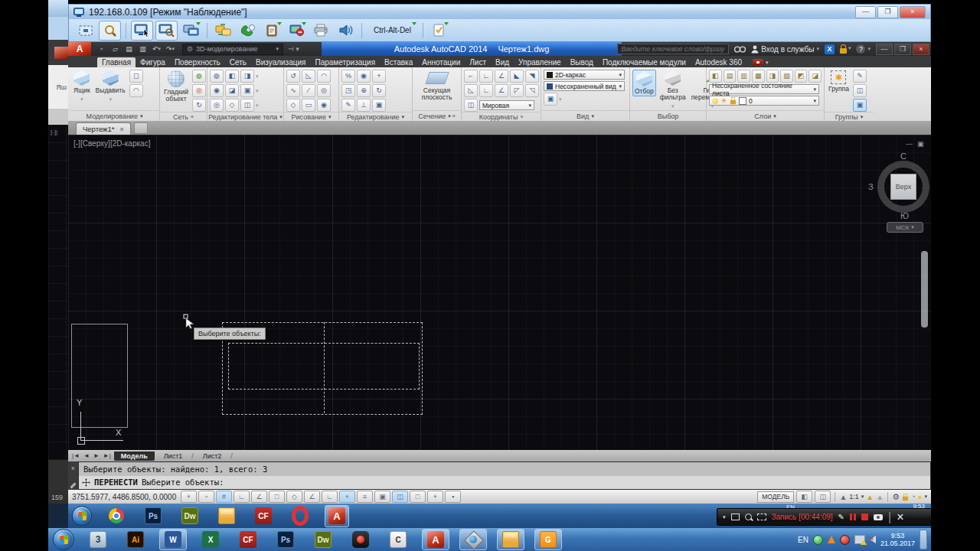  What do you see at coordinates (762, 517) in the screenshot?
I see `recorder-region-icon` at bounding box center [762, 517].